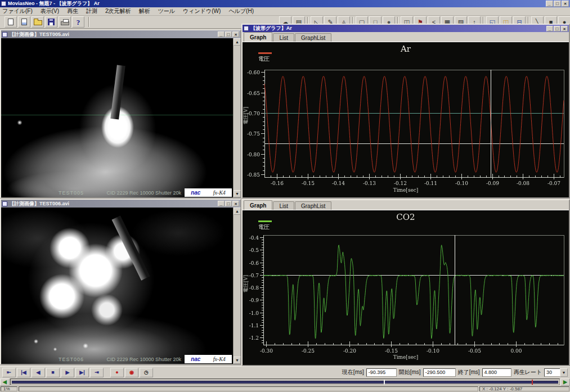 Image resolution: width=570 pixels, height=392 pixels. I want to click on graph1-close-button: ×, so click(564, 29).